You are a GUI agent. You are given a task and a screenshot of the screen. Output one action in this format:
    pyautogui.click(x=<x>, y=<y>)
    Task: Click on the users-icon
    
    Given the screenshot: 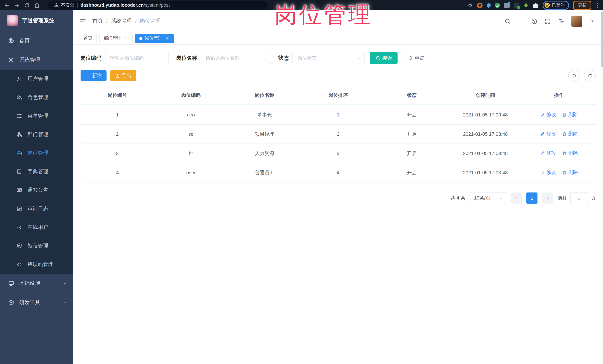 What is the action you would take?
    pyautogui.click(x=19, y=98)
    